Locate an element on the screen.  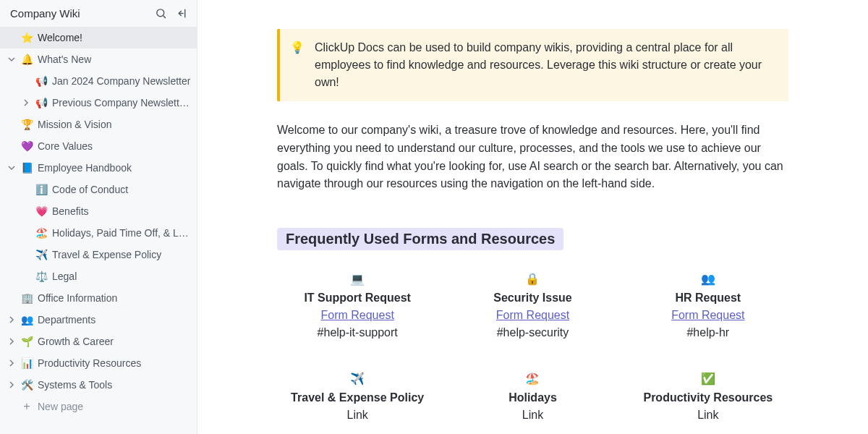
nav-item-icon: 💗 is located at coordinates (41, 211).